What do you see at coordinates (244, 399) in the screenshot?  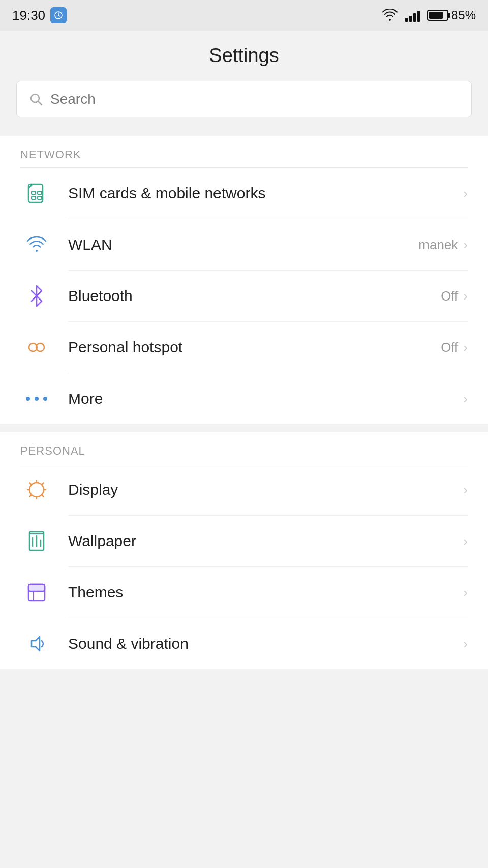 I see `more-item: More ›` at bounding box center [244, 399].